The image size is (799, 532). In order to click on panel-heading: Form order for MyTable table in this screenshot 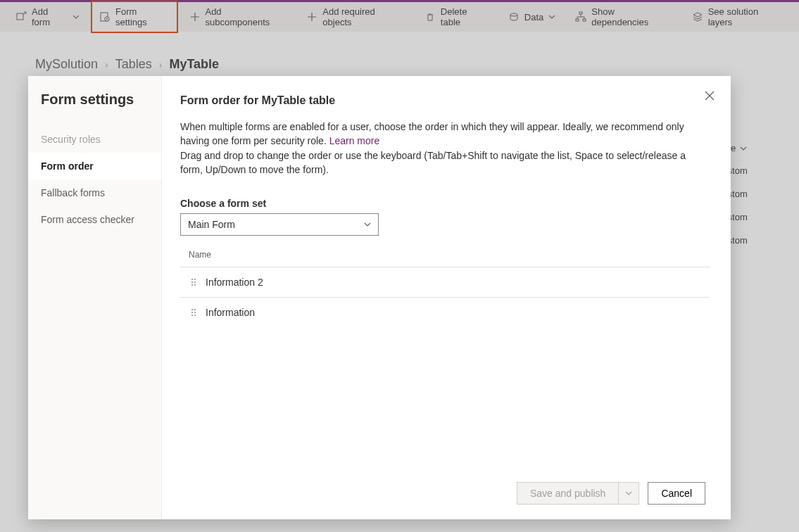, I will do `click(445, 101)`.